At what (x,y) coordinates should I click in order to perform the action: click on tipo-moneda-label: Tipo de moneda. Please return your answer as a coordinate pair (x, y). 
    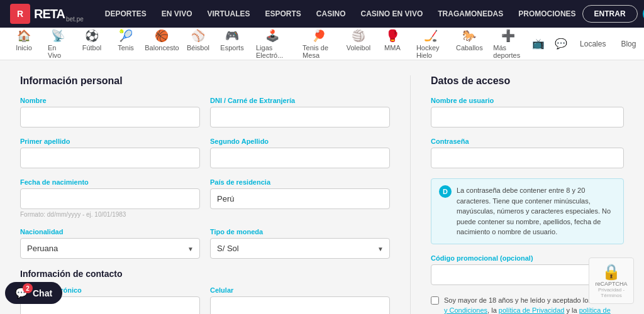
    Looking at the image, I should click on (300, 232).